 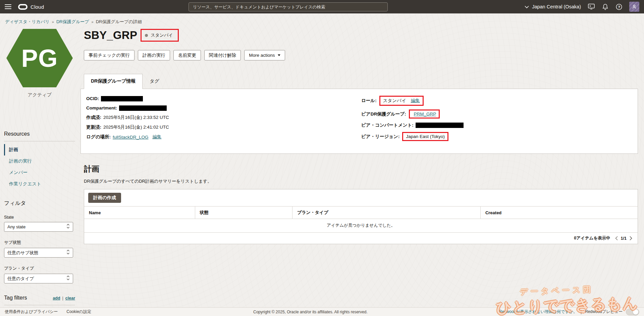 What do you see at coordinates (634, 7) in the screenshot?
I see `user-avatar` at bounding box center [634, 7].